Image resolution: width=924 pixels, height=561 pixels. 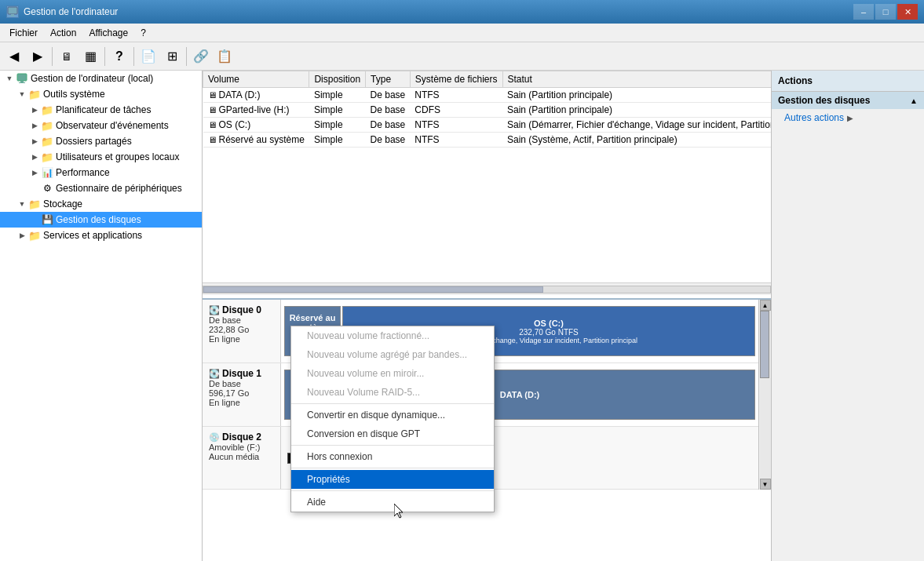 What do you see at coordinates (814, 118) in the screenshot?
I see `autres-actions-link: Autres actions` at bounding box center [814, 118].